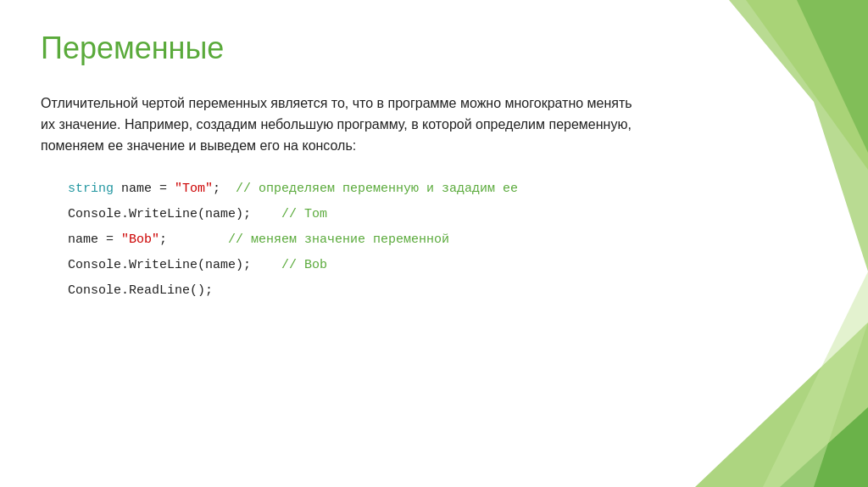  I want to click on description-text: Отличительной чертой переменных является…, so click(337, 125).